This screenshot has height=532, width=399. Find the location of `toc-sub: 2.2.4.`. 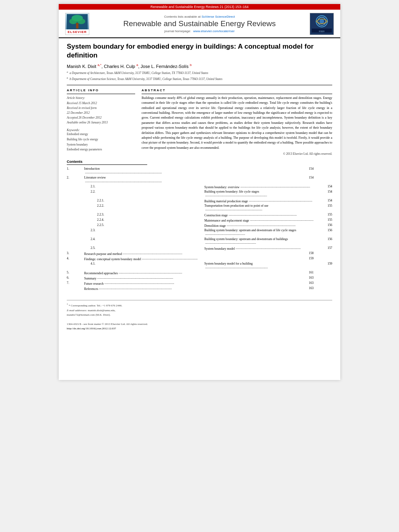

toc-sub: 2.2.4. is located at coordinates (144, 220).